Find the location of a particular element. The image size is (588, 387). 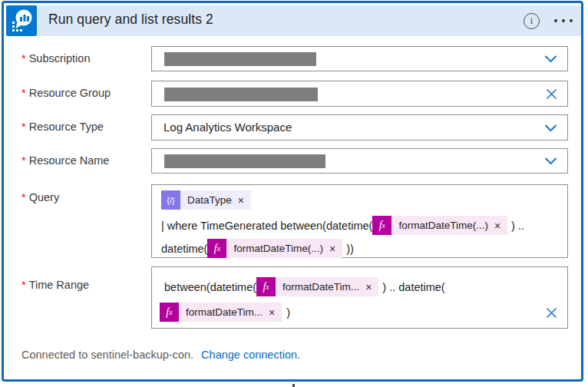

query-text: datetime( is located at coordinates (184, 249).